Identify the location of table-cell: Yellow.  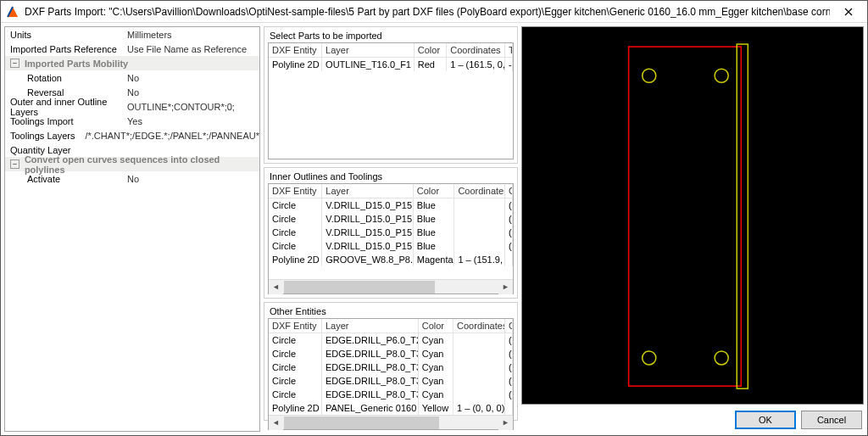
(436, 408).